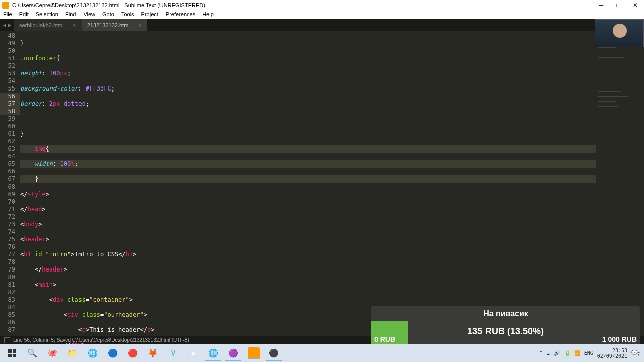 The width and height of the screenshot is (644, 362). I want to click on tab-file-2: 2132132132.html ×, so click(115, 25).